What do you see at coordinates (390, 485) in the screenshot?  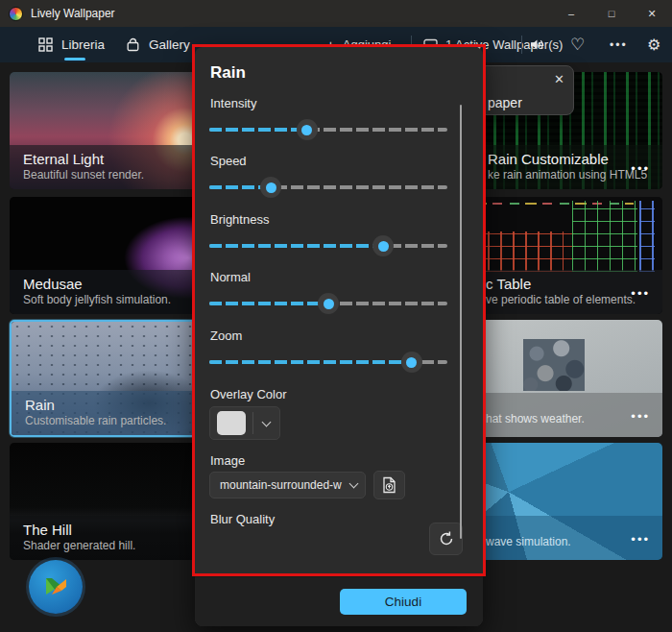 I see `browse-image-button` at bounding box center [390, 485].